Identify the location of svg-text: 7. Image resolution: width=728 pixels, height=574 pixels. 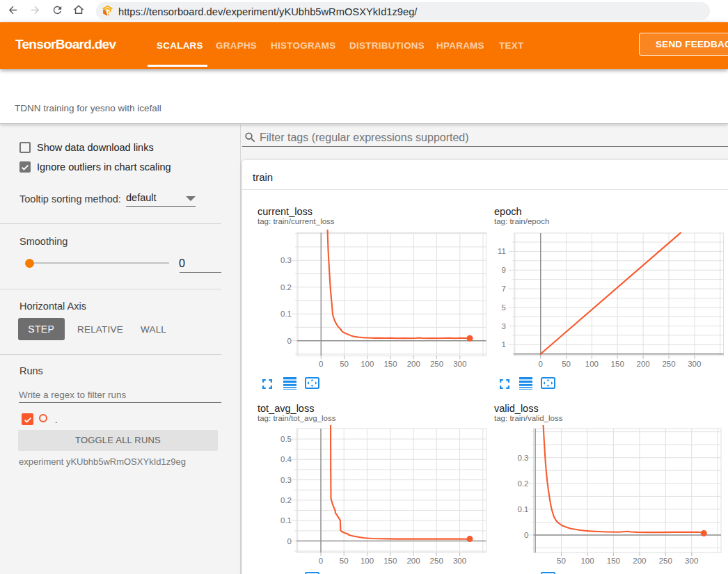
(504, 289).